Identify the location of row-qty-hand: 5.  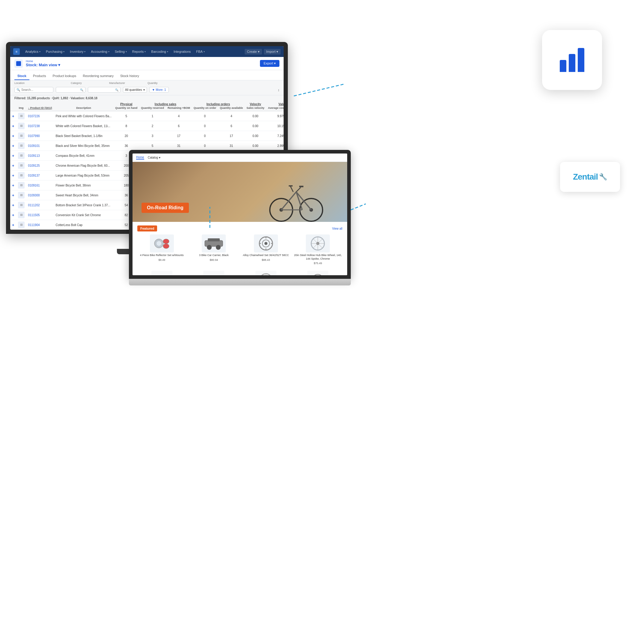
(126, 116).